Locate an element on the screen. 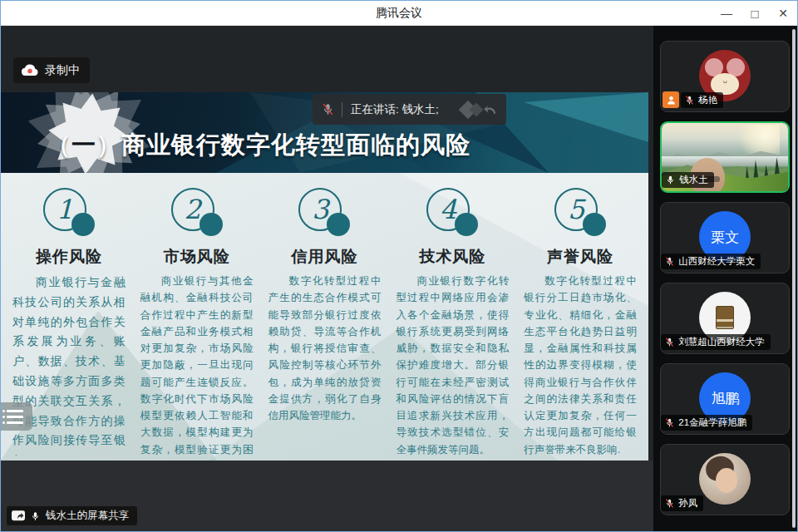  maximize-button: □ is located at coordinates (755, 13).